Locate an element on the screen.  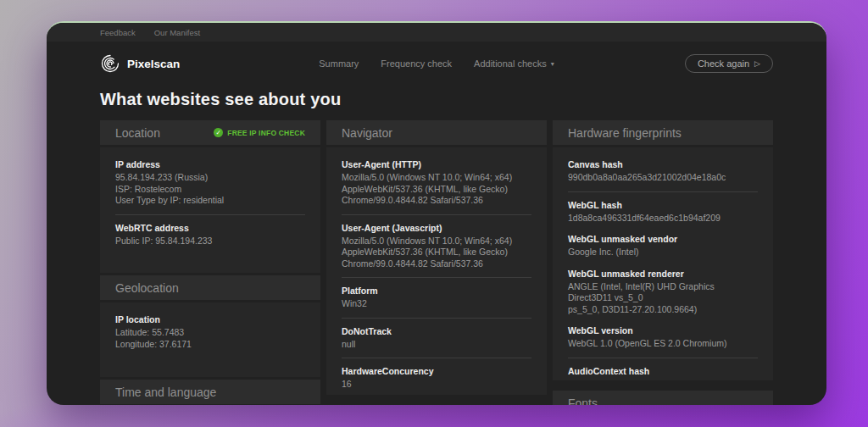
brand-logo: Pixelscan is located at coordinates (140, 64).